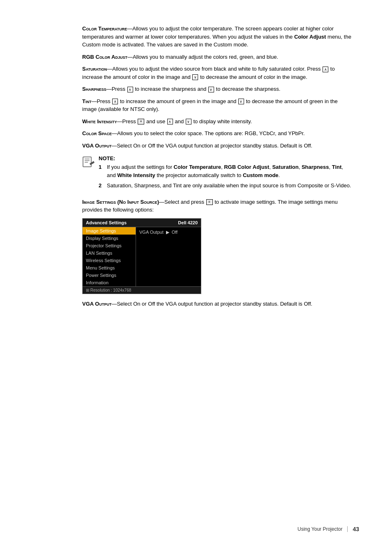  Describe the element at coordinates (109, 246) in the screenshot. I see `menu-item-projector-settings: Projector Settings` at that location.